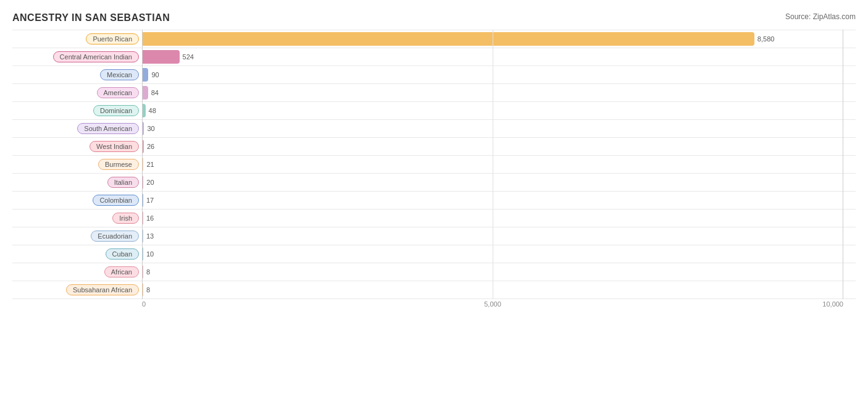  Describe the element at coordinates (820, 17) in the screenshot. I see `source-text: Source: ZipAtlas.com` at that location.